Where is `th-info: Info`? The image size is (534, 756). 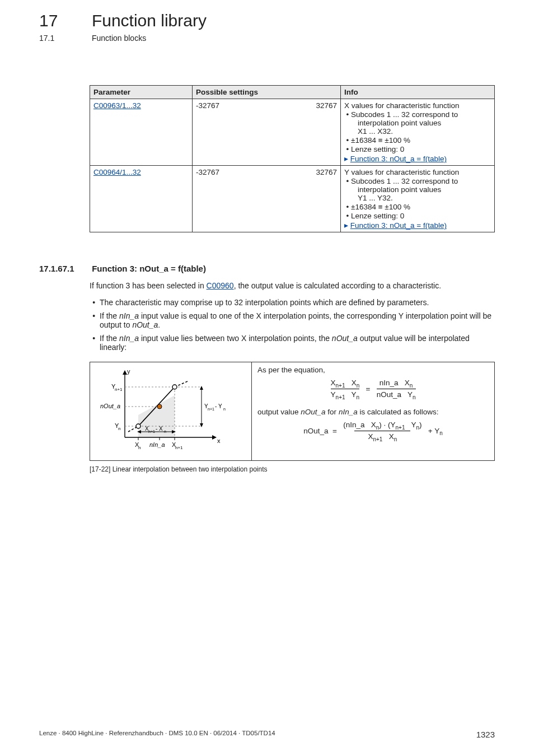 th-info: Info is located at coordinates (418, 92).